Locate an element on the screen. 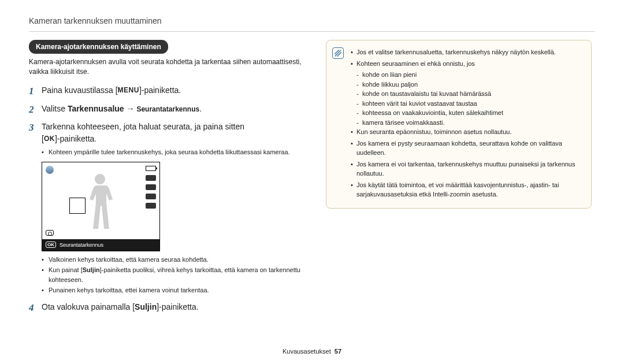  info-line: •Jos kamera ei pysty seuraamaan kohdetta… is located at coordinates (467, 148).